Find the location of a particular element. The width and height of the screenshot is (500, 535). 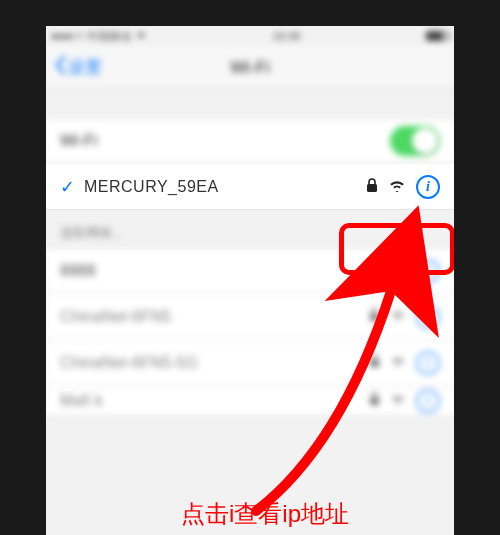

chevron-left-icon is located at coordinates (60, 68).